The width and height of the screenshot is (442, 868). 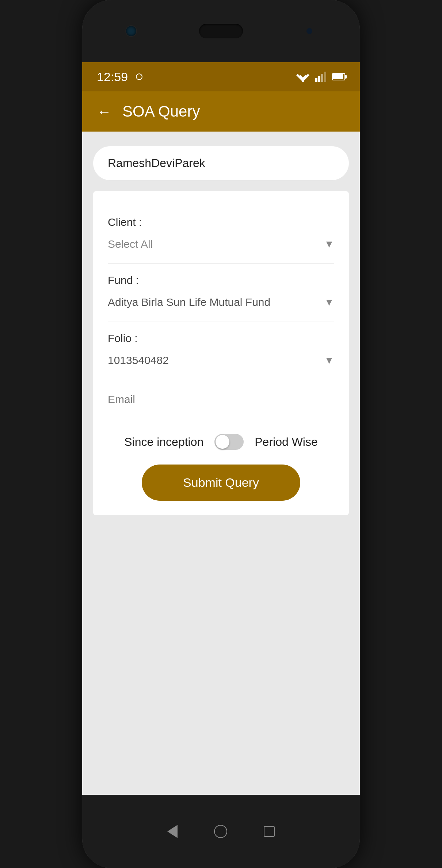 What do you see at coordinates (329, 244) in the screenshot?
I see `client-arrow-icon: ▼` at bounding box center [329, 244].